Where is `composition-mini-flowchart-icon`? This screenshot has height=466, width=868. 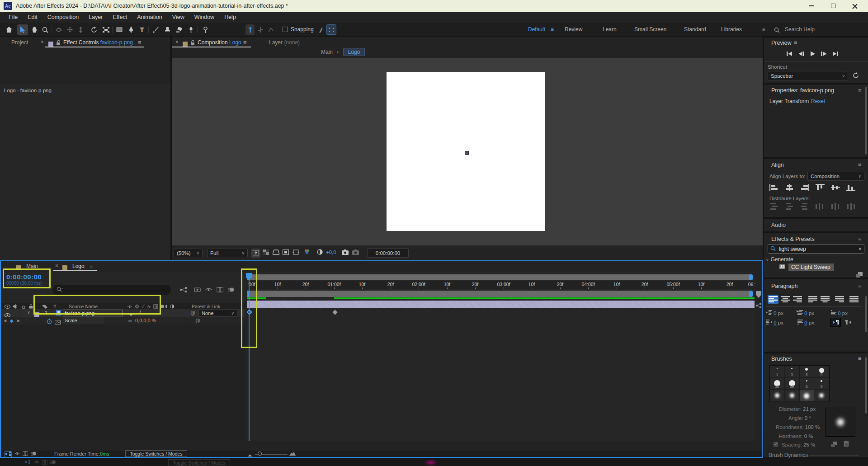 composition-mini-flowchart-icon is located at coordinates (184, 290).